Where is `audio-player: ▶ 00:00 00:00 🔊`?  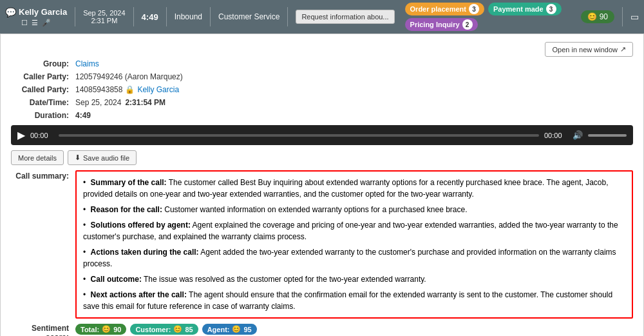
audio-player: ▶ 00:00 00:00 🔊 is located at coordinates (322, 135).